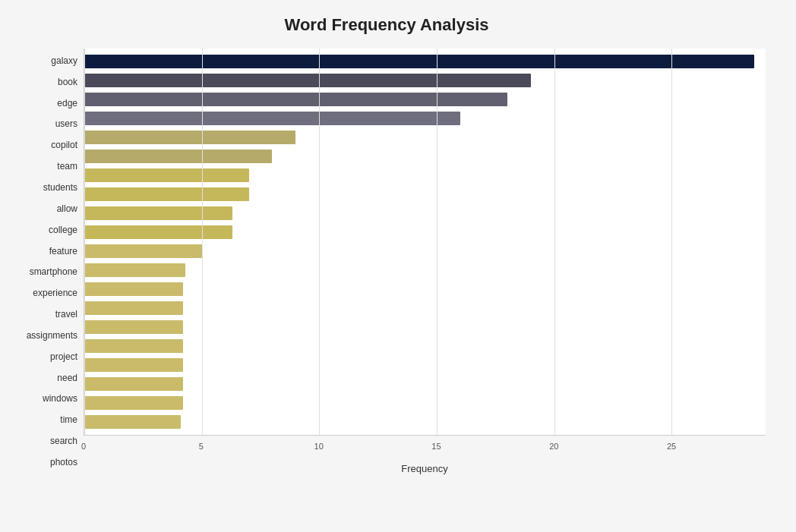 This screenshot has height=532, width=796. I want to click on y-label: need, so click(67, 378).